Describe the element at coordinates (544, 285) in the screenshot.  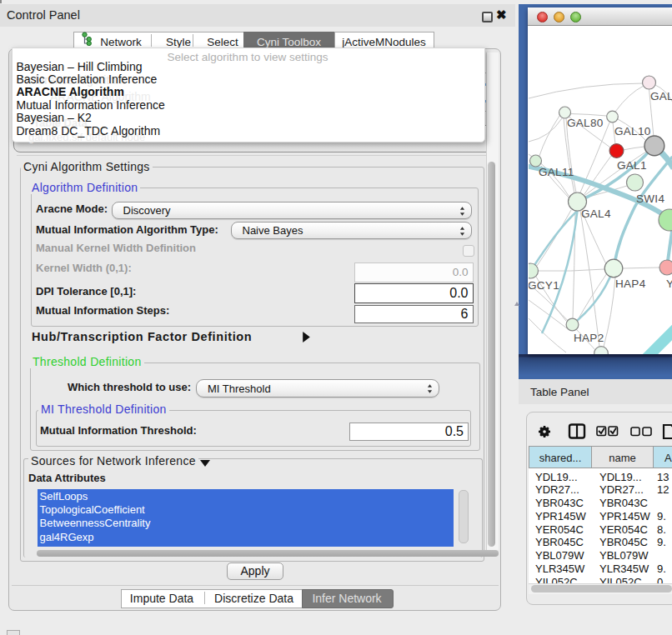
I see `svg-text: GCY1` at that location.